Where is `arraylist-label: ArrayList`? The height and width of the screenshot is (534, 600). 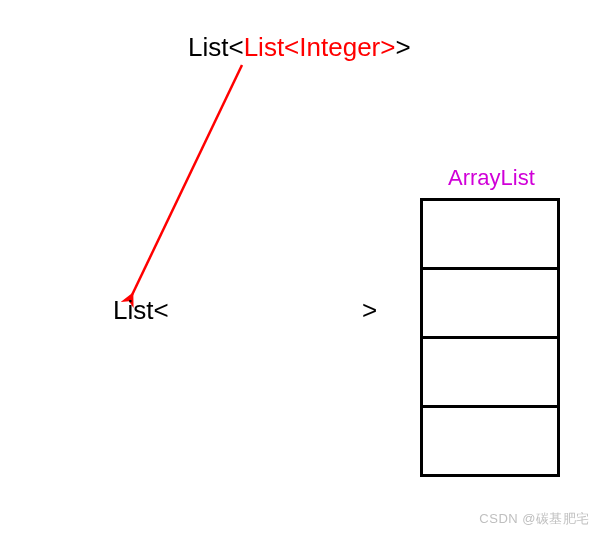
arraylist-label: ArrayList is located at coordinates (492, 178).